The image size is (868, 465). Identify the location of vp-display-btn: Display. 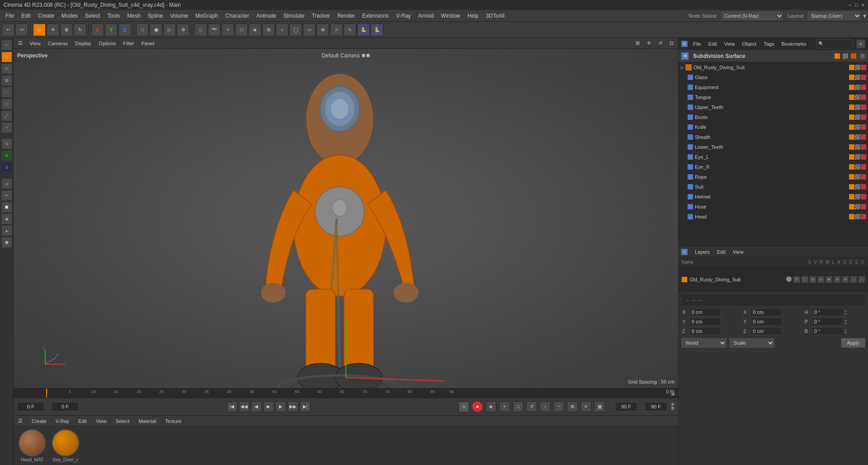
(83, 43).